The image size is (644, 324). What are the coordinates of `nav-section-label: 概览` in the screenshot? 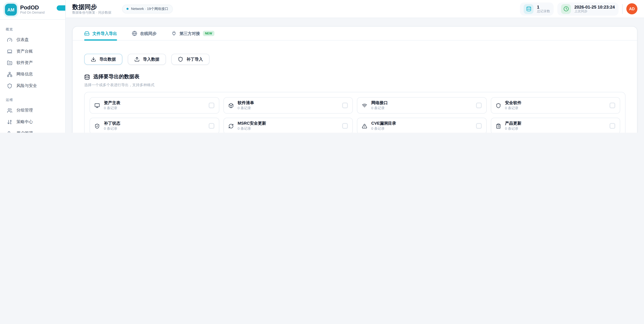 It's located at (36, 29).